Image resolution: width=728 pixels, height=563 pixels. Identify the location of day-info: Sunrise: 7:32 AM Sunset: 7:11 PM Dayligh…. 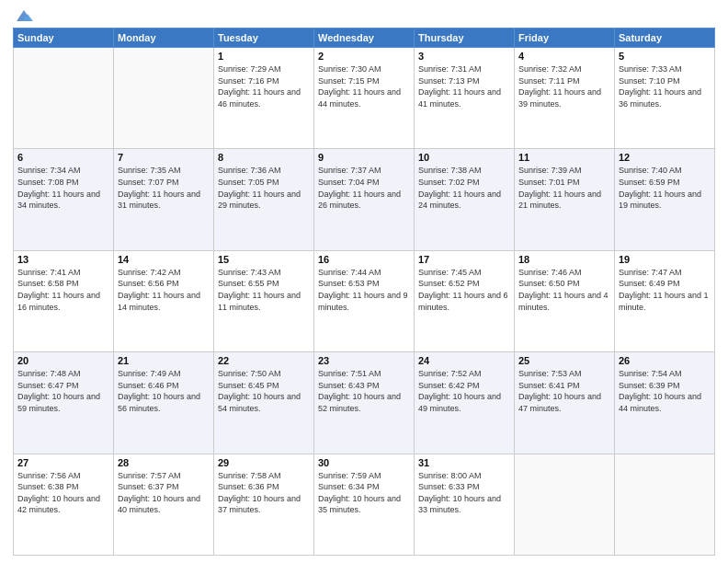
(564, 86).